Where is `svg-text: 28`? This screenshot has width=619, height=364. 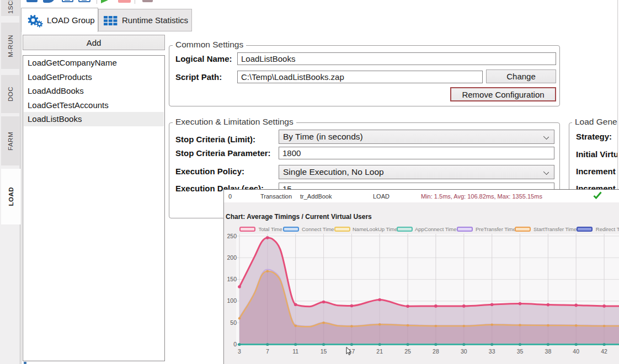
svg-text: 28 is located at coordinates (436, 351).